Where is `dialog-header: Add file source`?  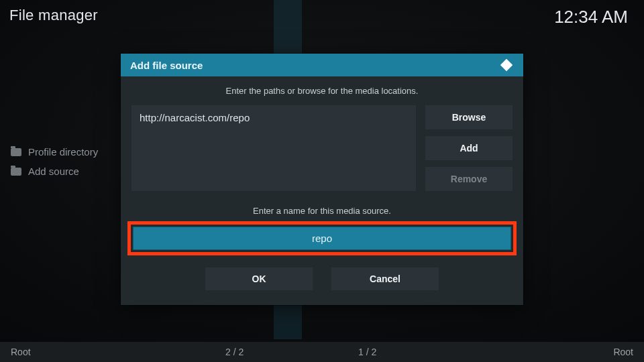 dialog-header: Add file source is located at coordinates (322, 65).